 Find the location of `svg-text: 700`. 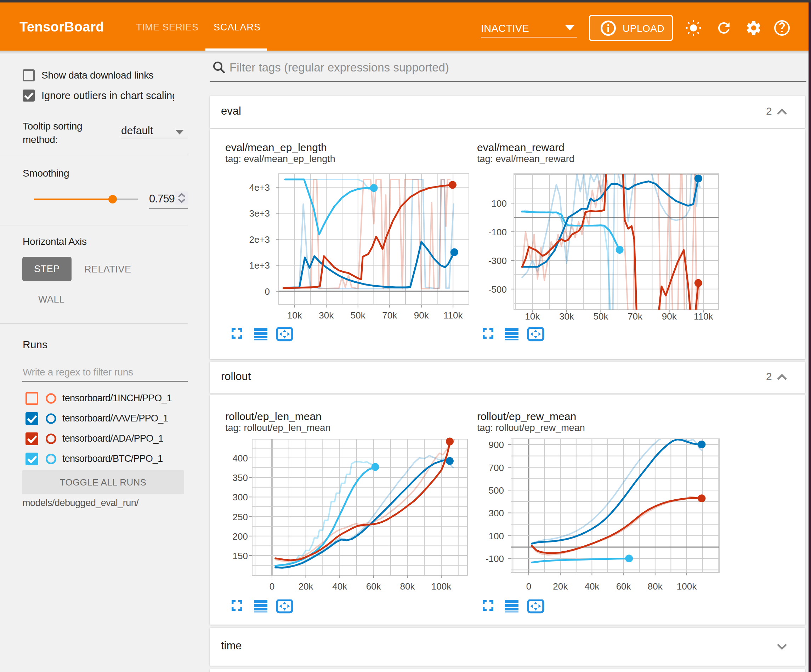

svg-text: 700 is located at coordinates (497, 468).